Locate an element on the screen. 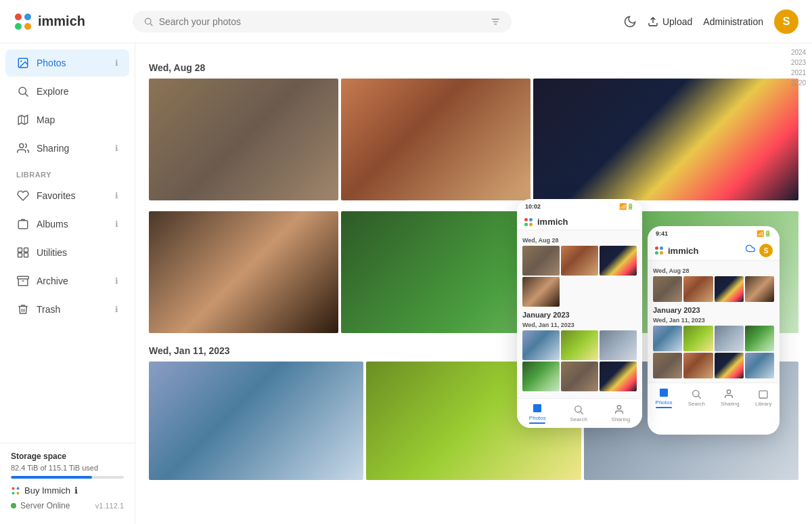  sidebar-item-archive: Archive ℹ is located at coordinates (68, 281).